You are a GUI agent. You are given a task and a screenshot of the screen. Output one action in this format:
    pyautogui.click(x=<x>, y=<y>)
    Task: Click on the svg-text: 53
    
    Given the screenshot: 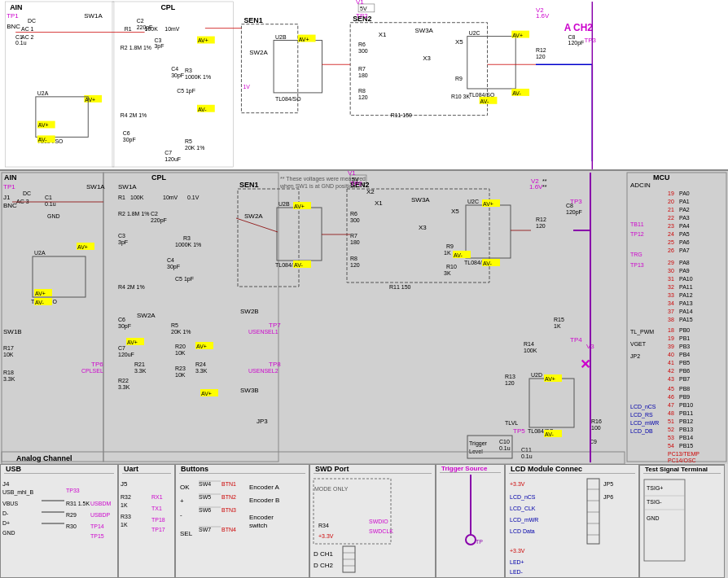 What is the action you would take?
    pyautogui.click(x=671, y=438)
    